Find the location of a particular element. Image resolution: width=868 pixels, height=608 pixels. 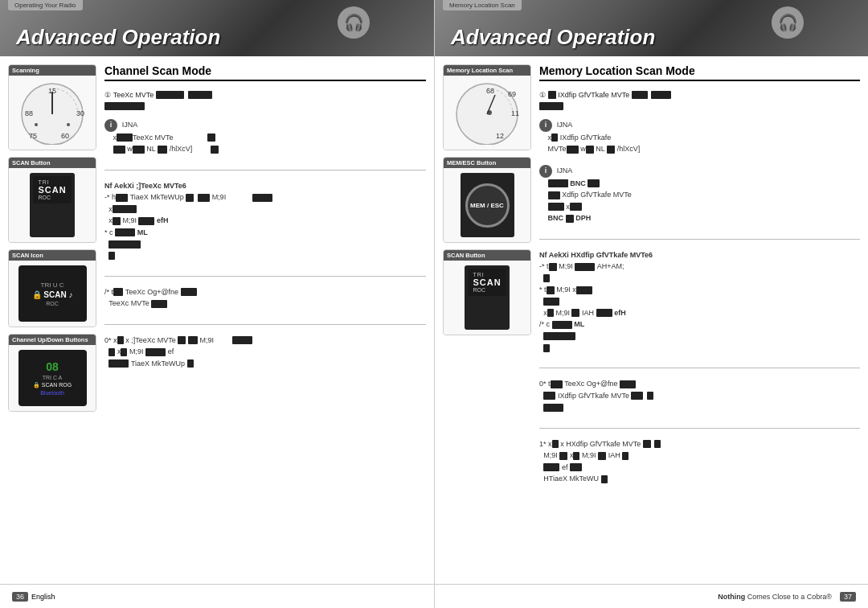

scan-device-body: TRI SCAN ROC is located at coordinates (51, 190).